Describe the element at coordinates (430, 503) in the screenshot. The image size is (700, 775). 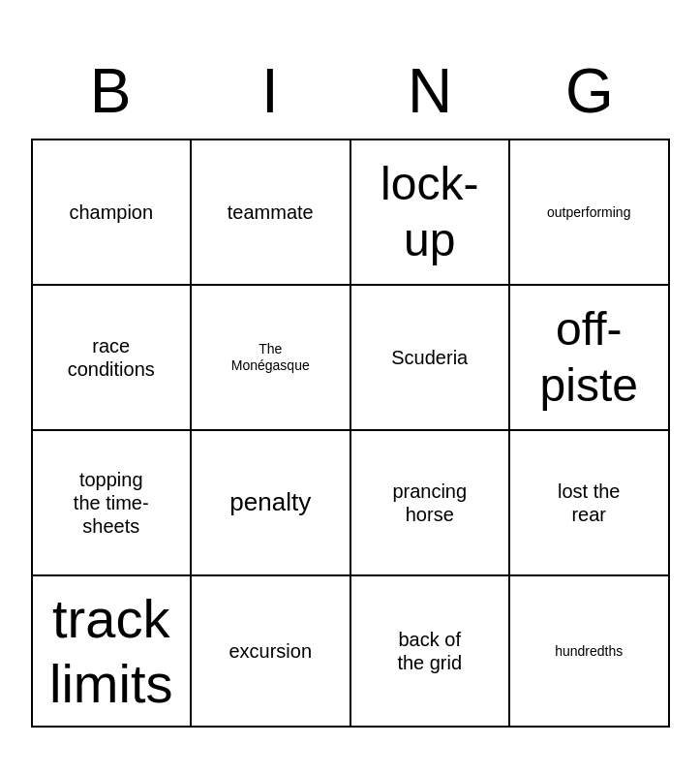
I see `cell-text: prancing horse` at that location.